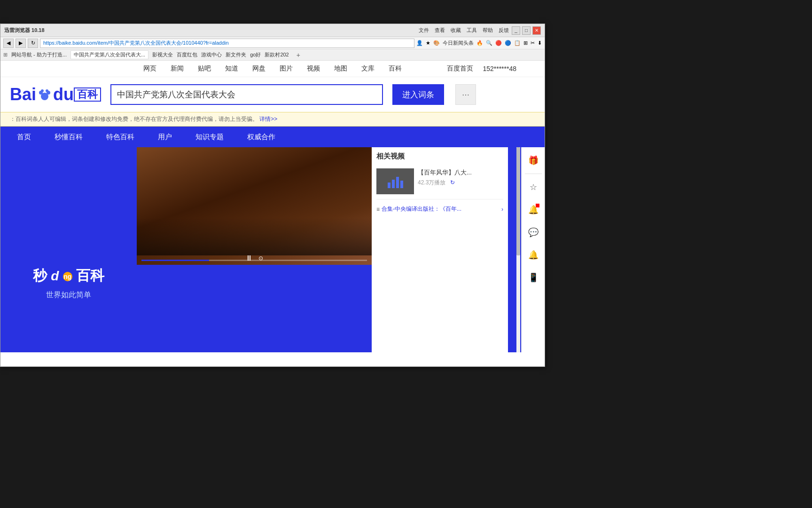 Image resolution: width=812 pixels, height=508 pixels. I want to click on search-wrapper, so click(247, 95).